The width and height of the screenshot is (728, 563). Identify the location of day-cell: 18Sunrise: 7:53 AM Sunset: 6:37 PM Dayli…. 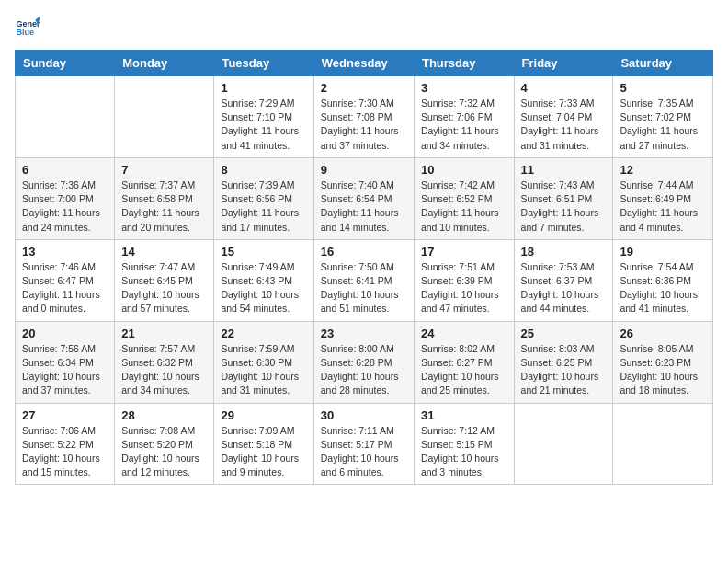
(563, 280).